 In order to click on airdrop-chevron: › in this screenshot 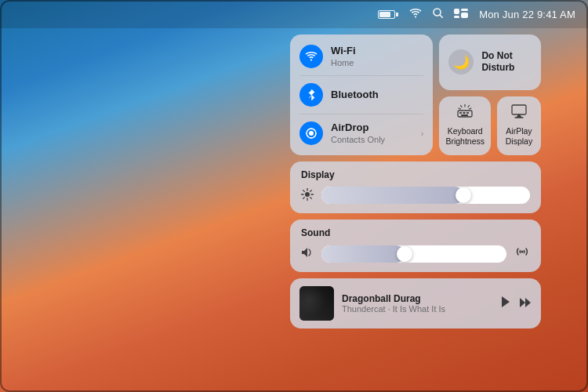, I will do `click(423, 133)`.